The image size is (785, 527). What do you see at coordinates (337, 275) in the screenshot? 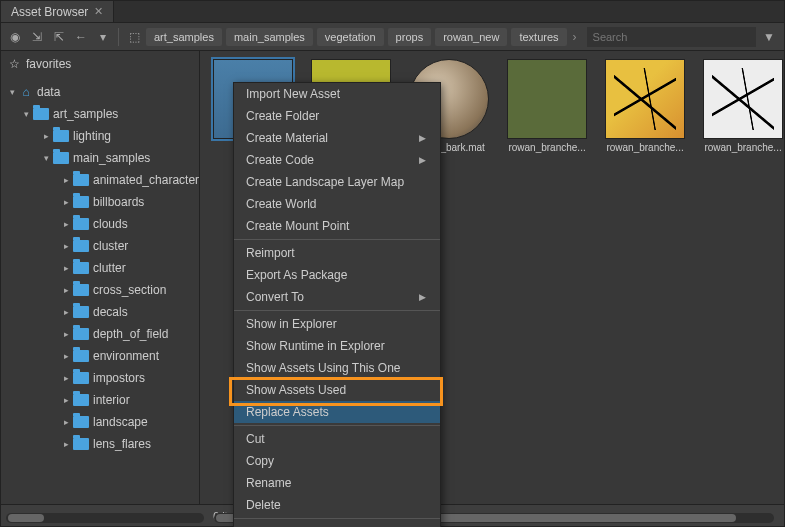
I see `context-item: Export As Package` at bounding box center [337, 275].